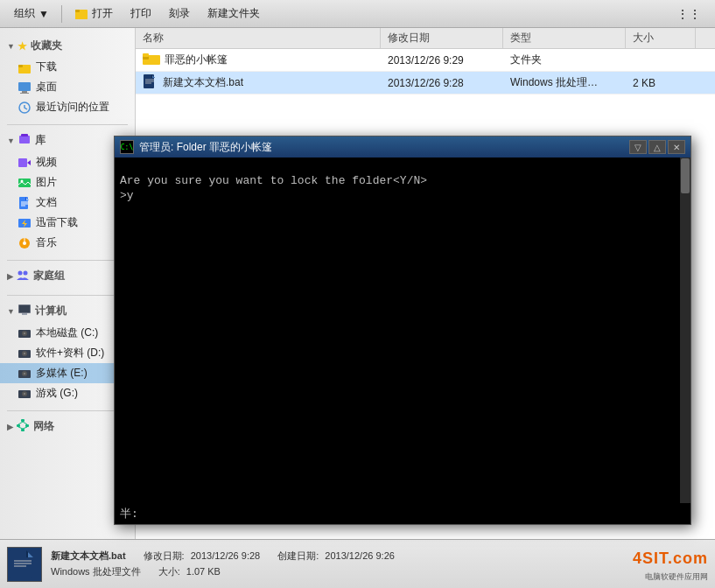 The image size is (715, 588). What do you see at coordinates (673, 558) in the screenshot?
I see `logo-image: 4SIT.com` at bounding box center [673, 558].